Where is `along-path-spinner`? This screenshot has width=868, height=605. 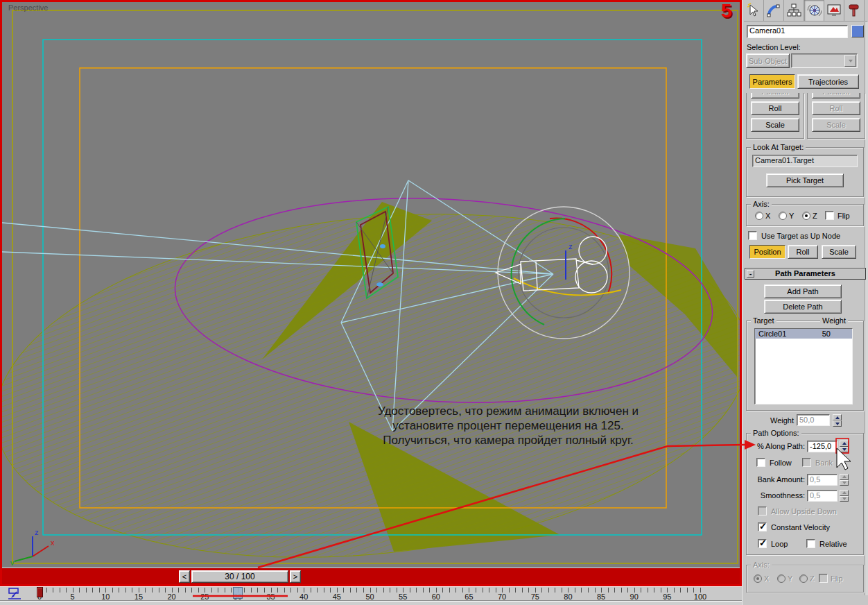
along-path-spinner is located at coordinates (844, 447).